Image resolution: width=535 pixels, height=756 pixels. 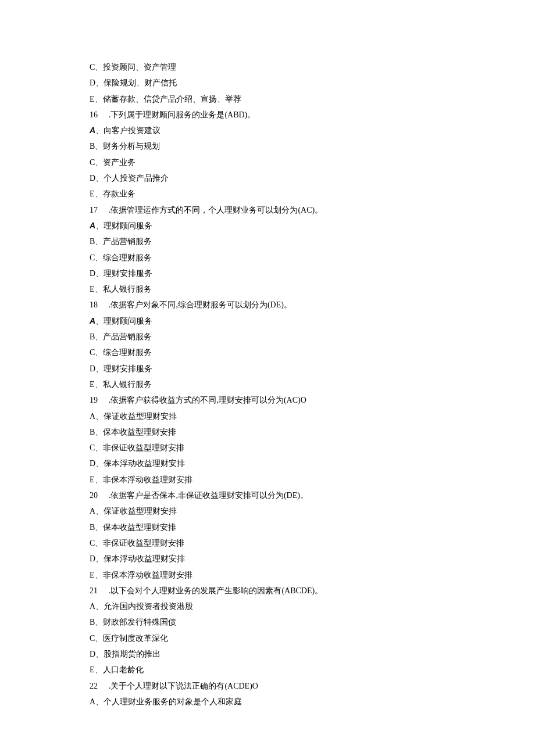 I want to click on question-number: 17, so click(x=98, y=210).